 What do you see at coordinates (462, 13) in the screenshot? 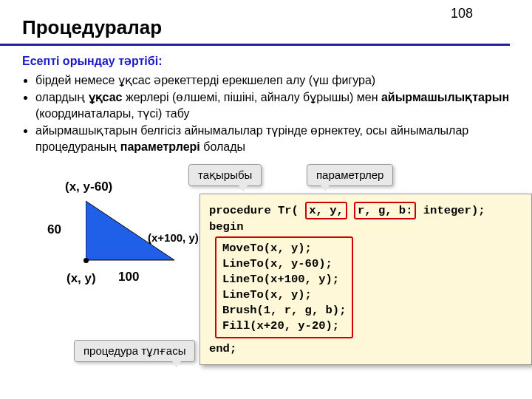
I see `page-number: 108` at bounding box center [462, 13].